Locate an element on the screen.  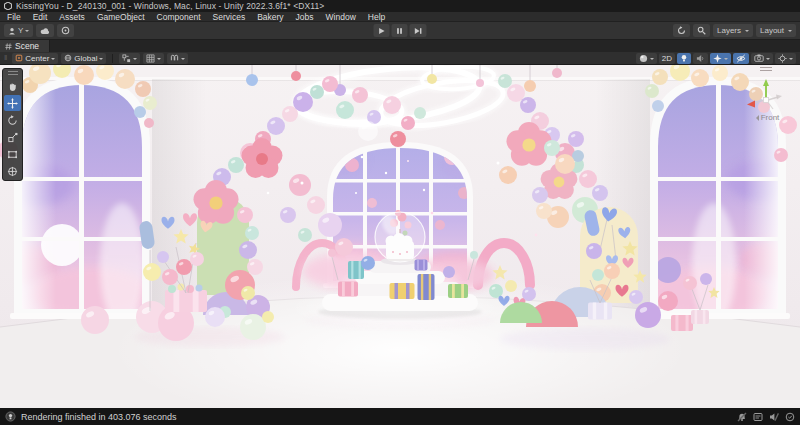
pivot-mode-dropdown: Center is located at coordinates (35, 58).